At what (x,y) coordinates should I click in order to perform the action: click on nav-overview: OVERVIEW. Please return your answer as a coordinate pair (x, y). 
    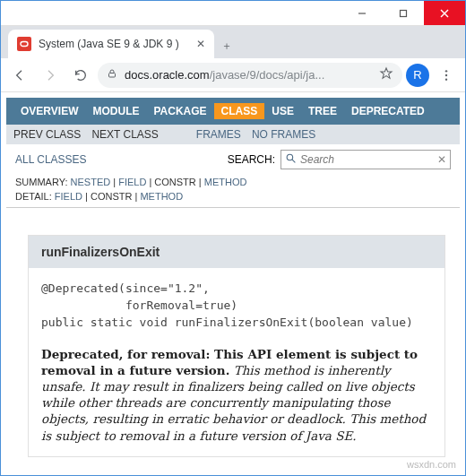
    Looking at the image, I should click on (49, 111).